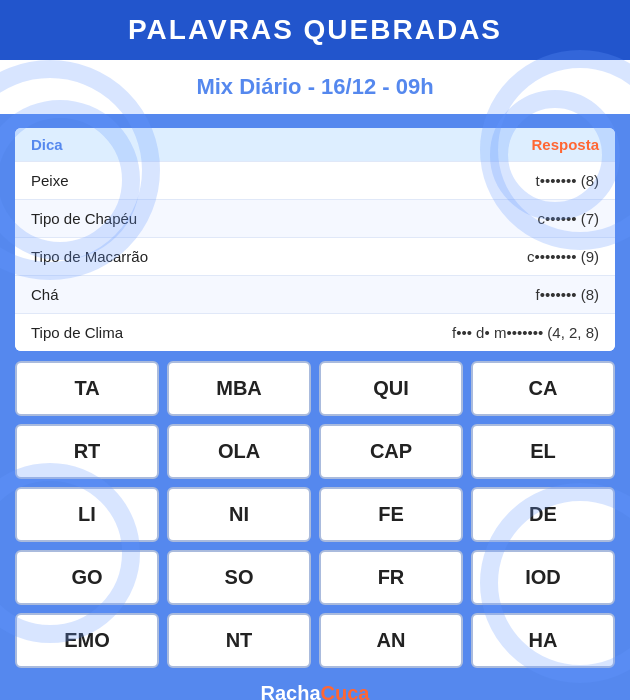  What do you see at coordinates (150, 333) in the screenshot?
I see `cell-dica: Tipo de Clima` at bounding box center [150, 333].